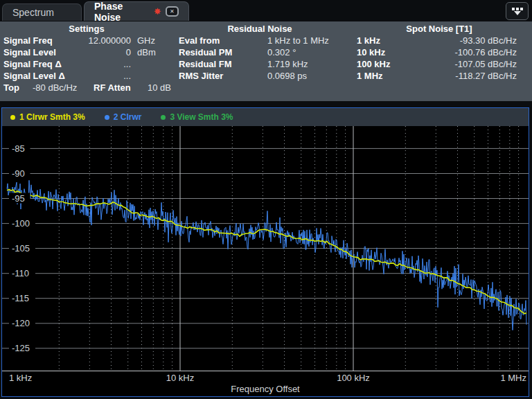  Describe the element at coordinates (12, 118) in the screenshot. I see `trace-1-dot-icon` at that location.